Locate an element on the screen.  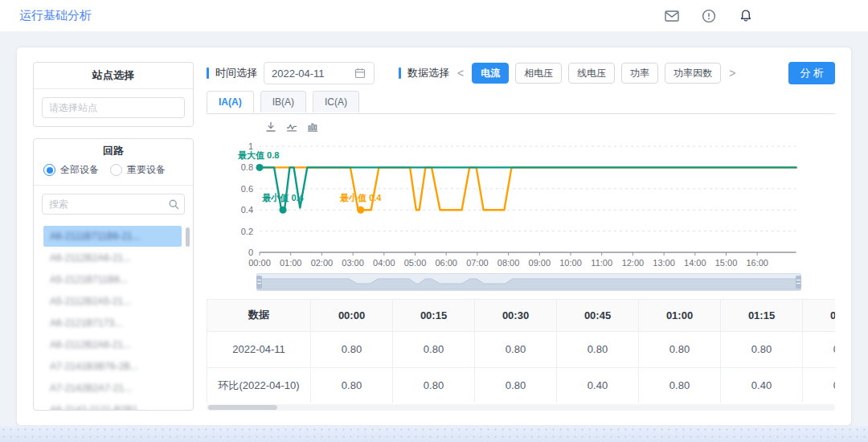
data-option-2: 线电压 is located at coordinates (592, 73).